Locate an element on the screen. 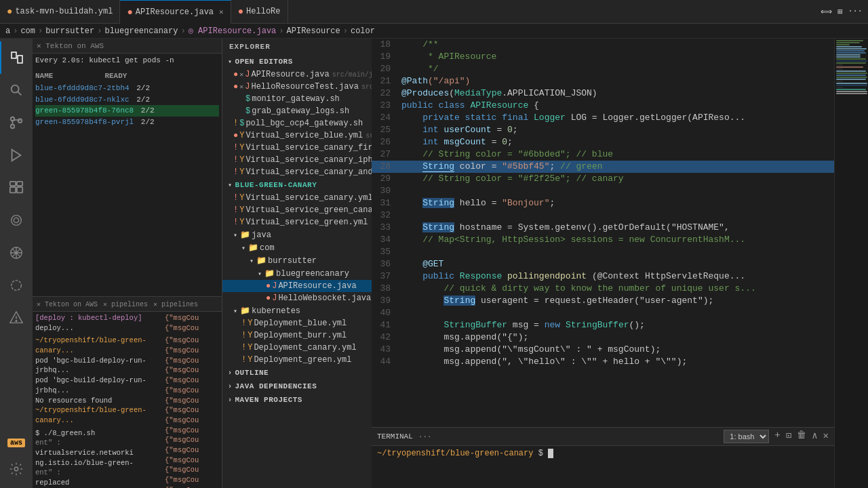 This screenshot has height=488, width=868. tab-api-resource: ● APIResource.java ✕ is located at coordinates (175, 12).